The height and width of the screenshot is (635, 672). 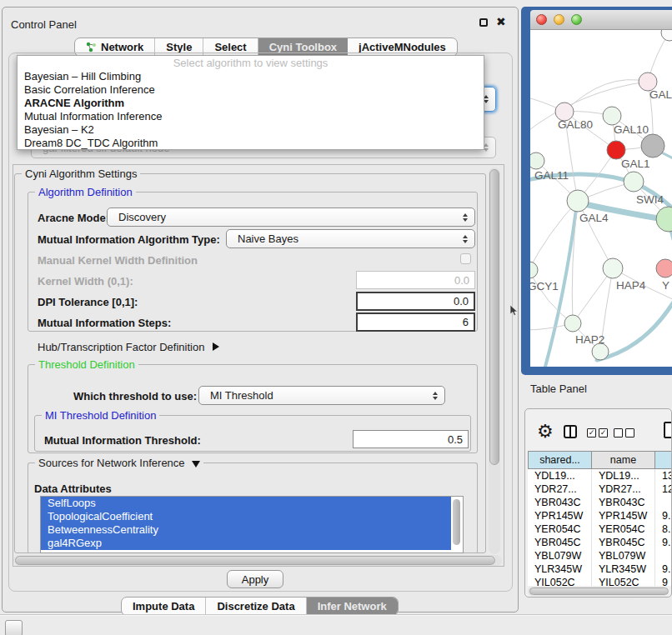 I want to click on mi-threshold-label: Mutual Information Threshold:, so click(x=123, y=440).